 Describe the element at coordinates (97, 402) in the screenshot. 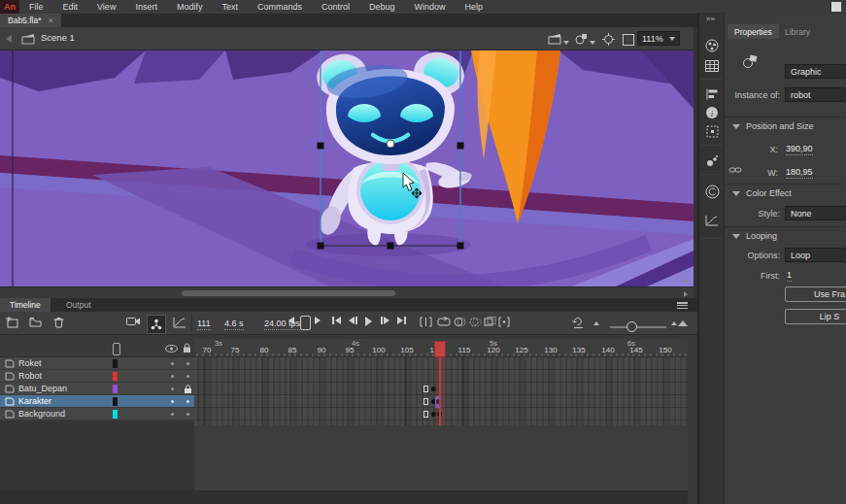

I see `layer-row-karakter: Karakter` at that location.